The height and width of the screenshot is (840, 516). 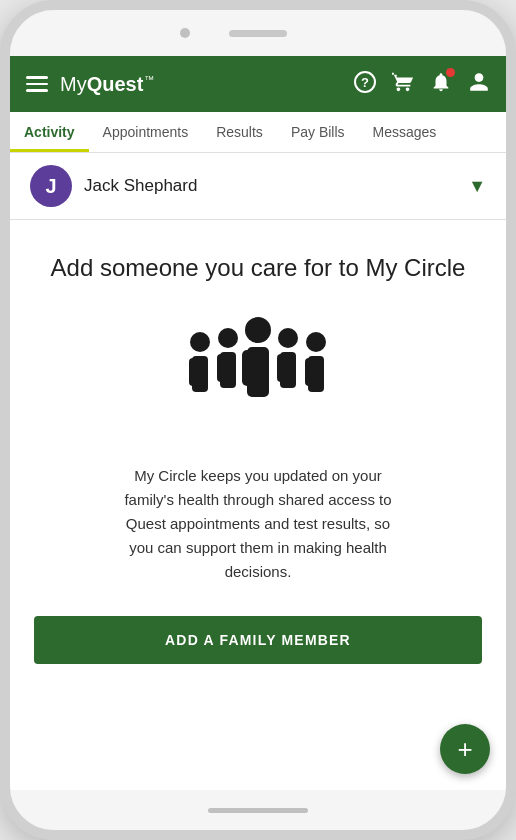 What do you see at coordinates (146, 132) in the screenshot?
I see `tab-appointments: Appointments` at bounding box center [146, 132].